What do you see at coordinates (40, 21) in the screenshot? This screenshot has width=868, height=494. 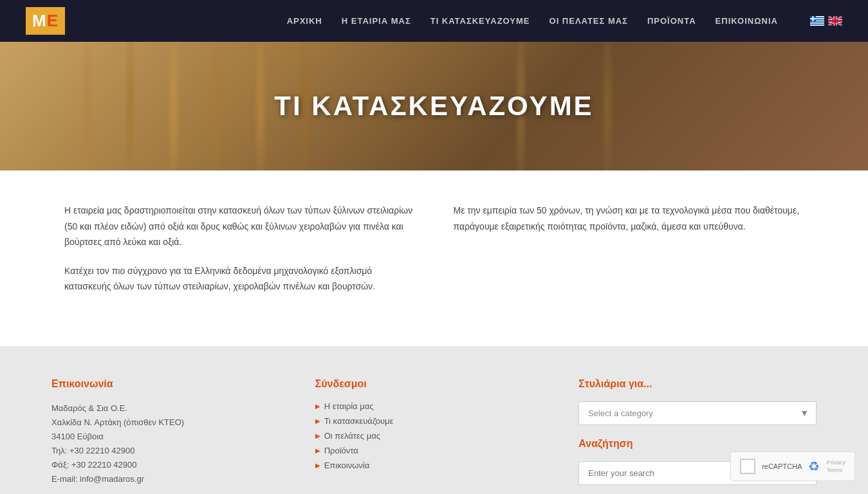 I see `logo-m: M` at bounding box center [40, 21].